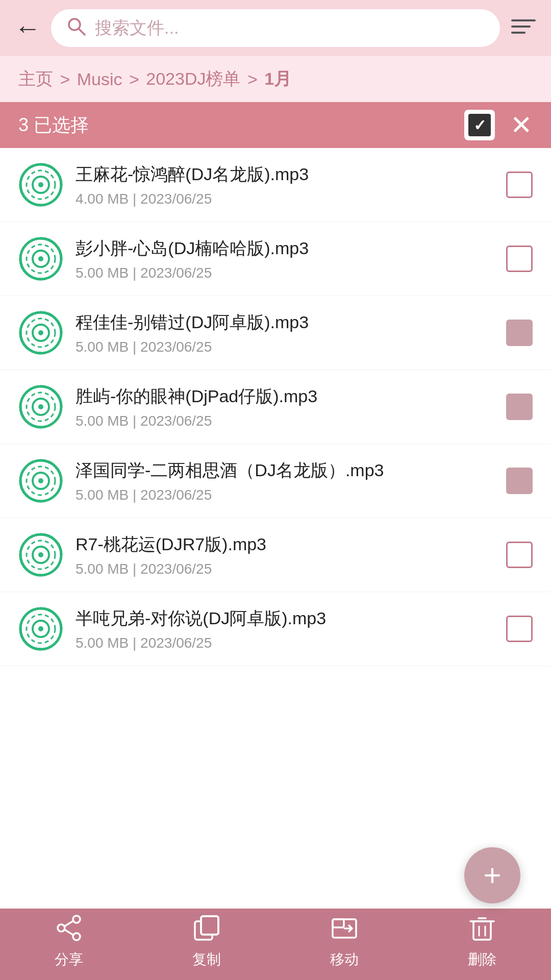 This screenshot has width=551, height=980. I want to click on move-button: 移动, so click(344, 942).